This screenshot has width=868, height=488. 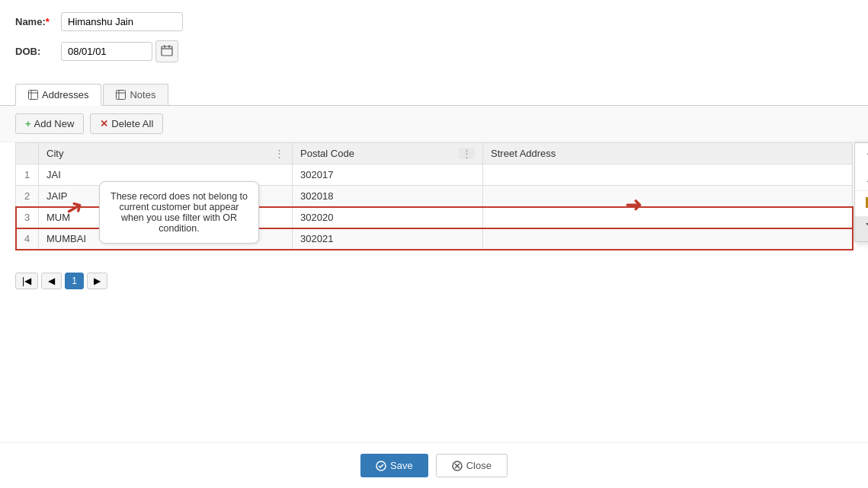 What do you see at coordinates (38, 21) in the screenshot?
I see `name-label: Name:*` at bounding box center [38, 21].